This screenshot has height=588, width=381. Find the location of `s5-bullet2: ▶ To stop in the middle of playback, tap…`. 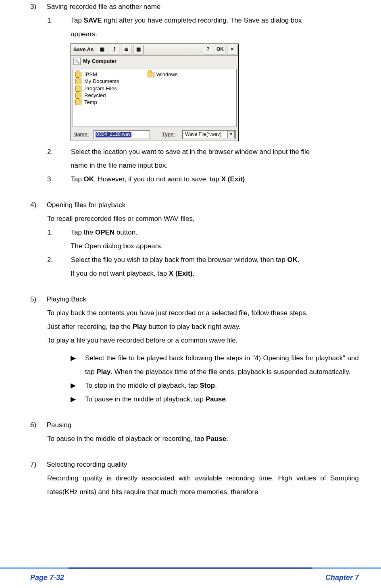

s5-bullet2: ▶ To stop in the middle of playback, tap… is located at coordinates (214, 386).